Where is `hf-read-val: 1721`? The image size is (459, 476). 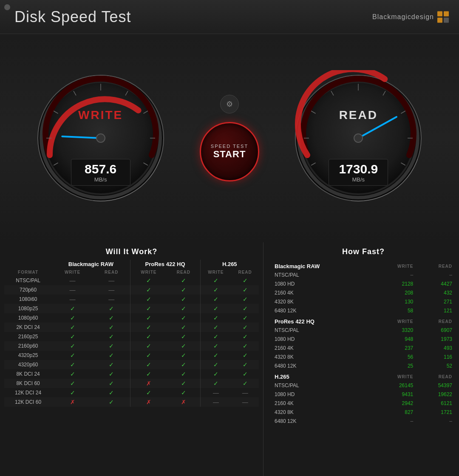 hf-read-val: 1721 is located at coordinates (435, 412).